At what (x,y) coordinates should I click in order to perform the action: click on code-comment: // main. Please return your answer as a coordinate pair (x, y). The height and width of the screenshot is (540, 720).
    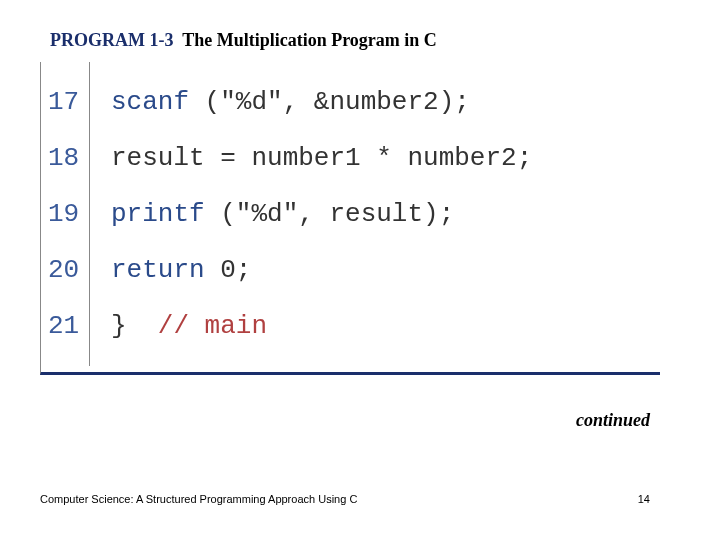
    Looking at the image, I should click on (212, 326).